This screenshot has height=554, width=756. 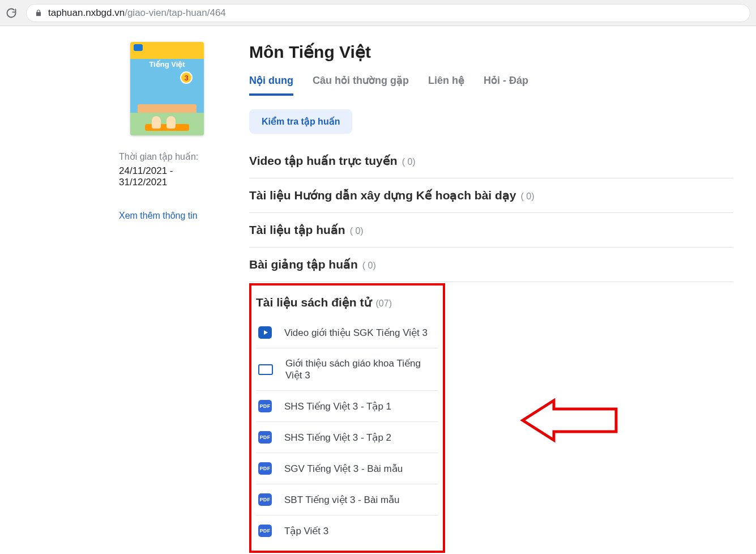 What do you see at coordinates (301, 121) in the screenshot?
I see `check-training-button: Kiểm tra tập huấn` at bounding box center [301, 121].